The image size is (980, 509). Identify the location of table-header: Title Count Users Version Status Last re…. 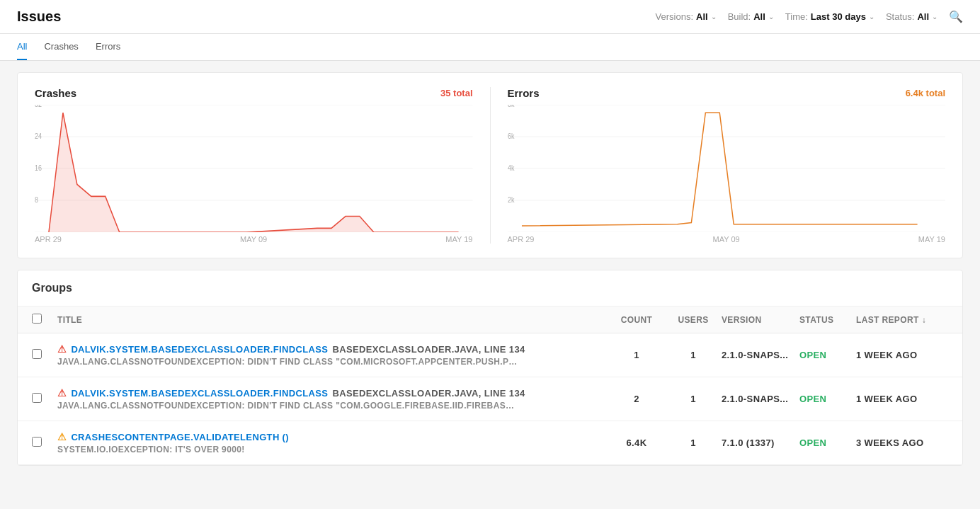
(490, 320).